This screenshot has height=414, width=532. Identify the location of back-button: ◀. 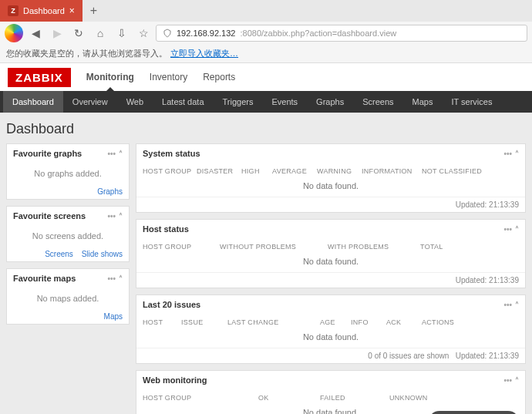
(35, 33).